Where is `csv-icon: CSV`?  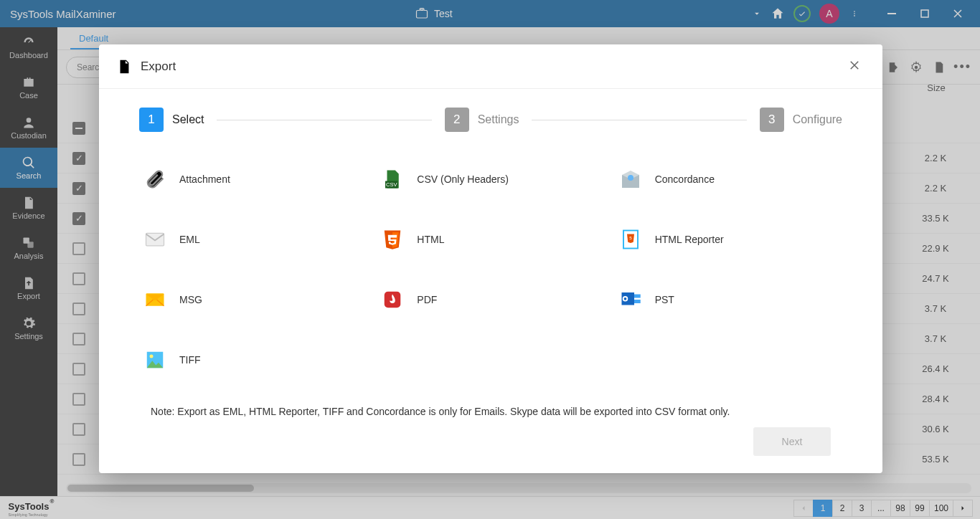
csv-icon: CSV is located at coordinates (392, 179).